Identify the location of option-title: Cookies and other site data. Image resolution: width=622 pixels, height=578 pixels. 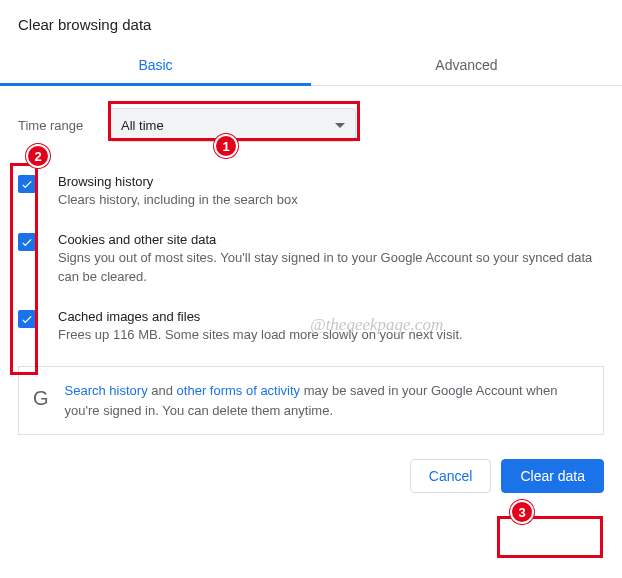
(331, 240).